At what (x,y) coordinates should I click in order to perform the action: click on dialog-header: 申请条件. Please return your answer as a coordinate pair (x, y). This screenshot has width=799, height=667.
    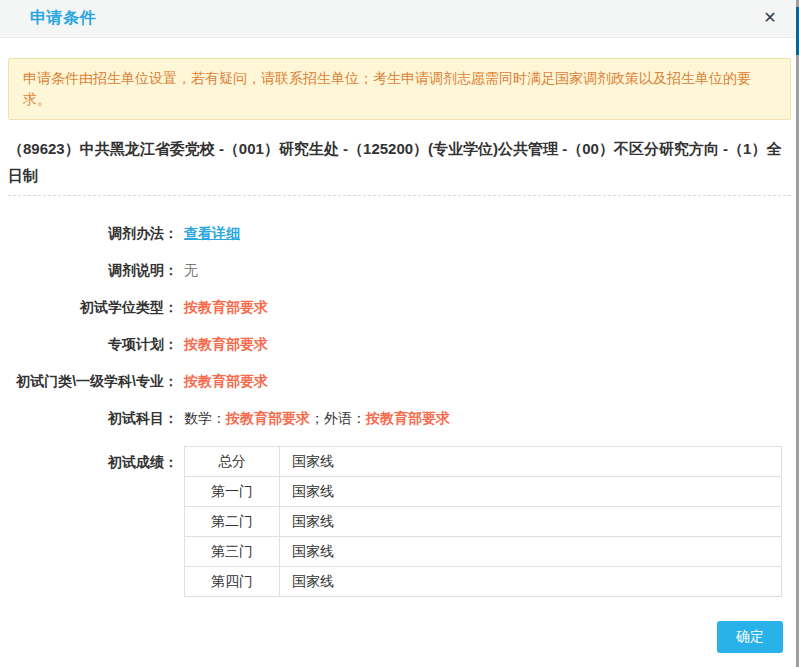
    Looking at the image, I should click on (400, 19).